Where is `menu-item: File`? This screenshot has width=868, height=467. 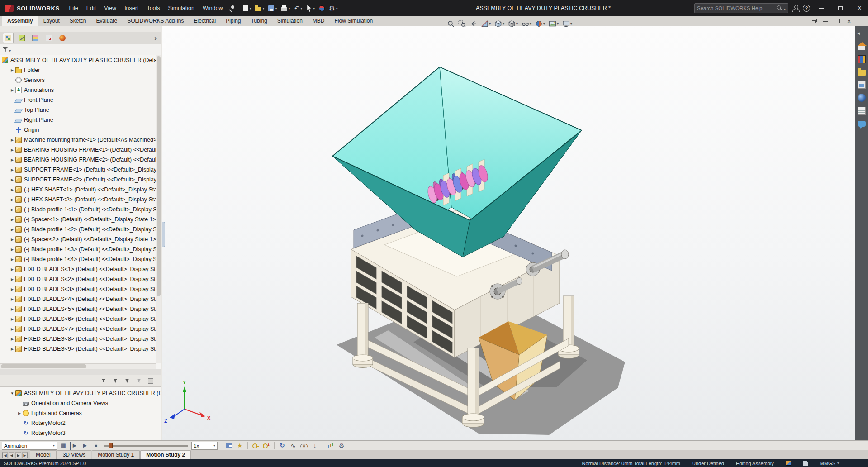
menu-item: File is located at coordinates (74, 8).